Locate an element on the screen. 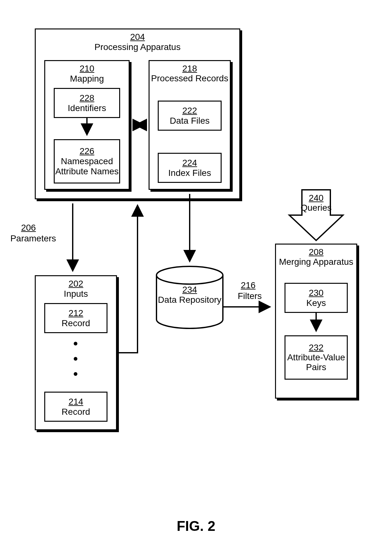 The image size is (392, 553). keys-label: Keys is located at coordinates (316, 303).